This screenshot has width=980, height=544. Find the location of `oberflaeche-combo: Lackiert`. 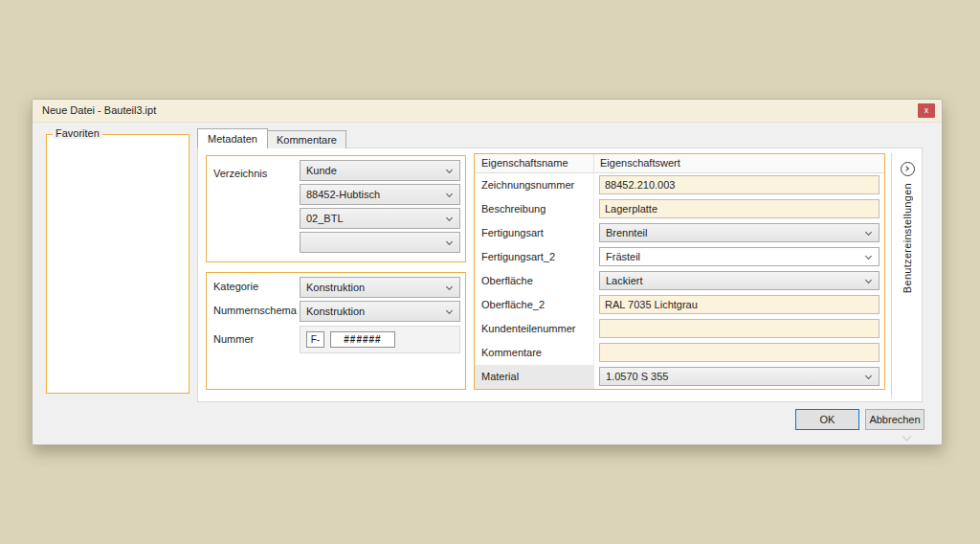

oberflaeche-combo: Lackiert is located at coordinates (739, 281).